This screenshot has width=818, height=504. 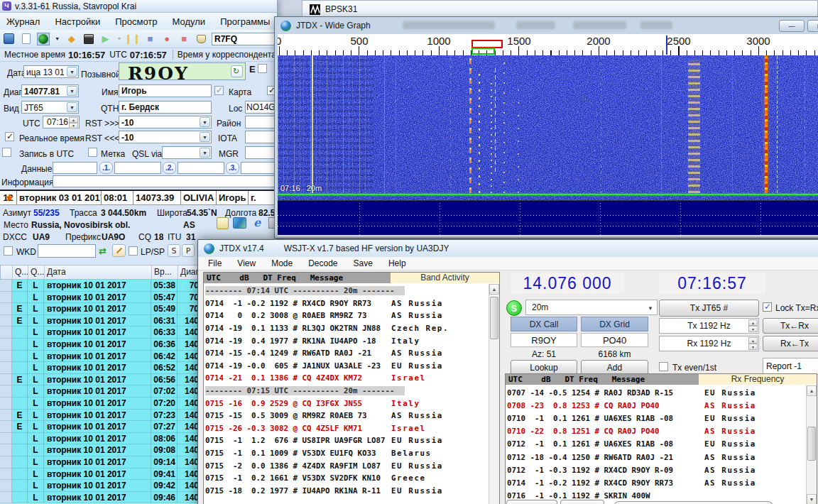 I want to click on logger-menu-item: Программы, so click(x=245, y=21).